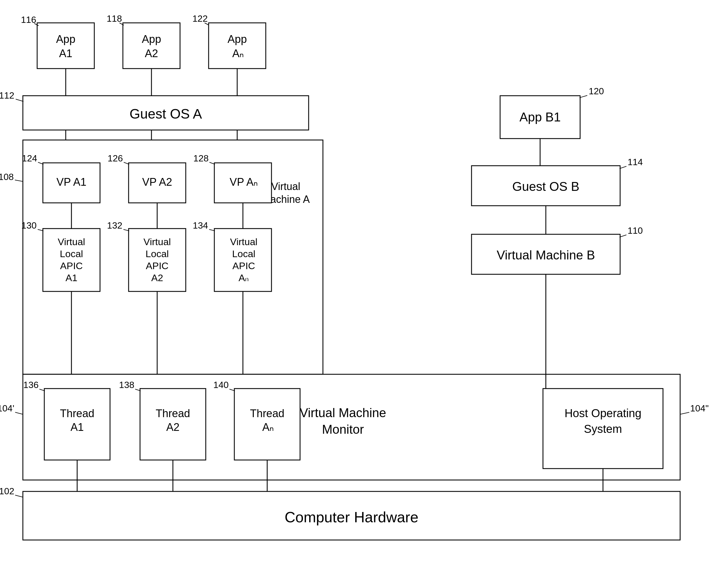 This screenshot has height=588, width=711. What do you see at coordinates (31, 385) in the screenshot?
I see `svg-text: 136` at bounding box center [31, 385].